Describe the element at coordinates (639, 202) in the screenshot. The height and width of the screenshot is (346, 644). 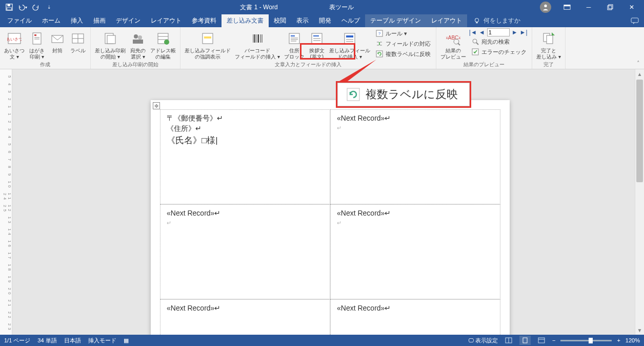
I see `vertical-scrollbar: ▲ ▼` at that location.